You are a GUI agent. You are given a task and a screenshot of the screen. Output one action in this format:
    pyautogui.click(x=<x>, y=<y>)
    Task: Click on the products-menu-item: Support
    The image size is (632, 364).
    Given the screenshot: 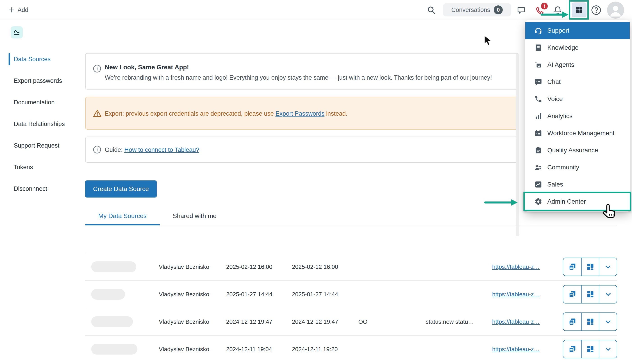 What is the action you would take?
    pyautogui.click(x=577, y=30)
    